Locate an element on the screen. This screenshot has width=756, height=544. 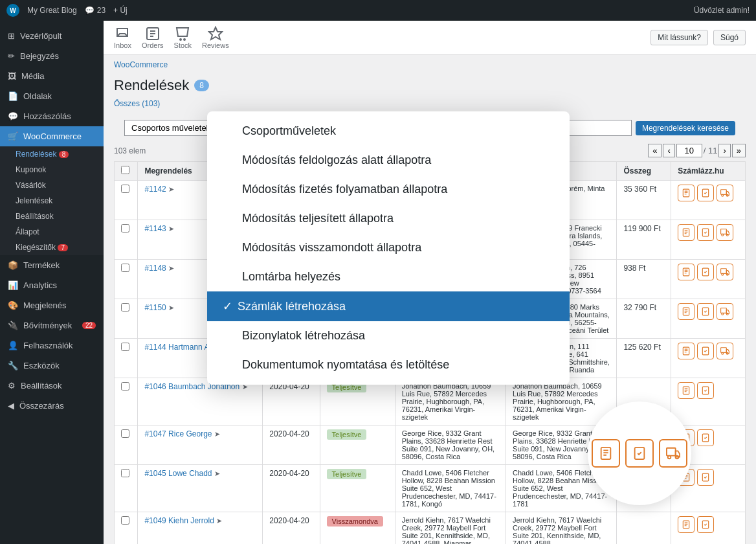
row-actions is located at coordinates (708, 201).